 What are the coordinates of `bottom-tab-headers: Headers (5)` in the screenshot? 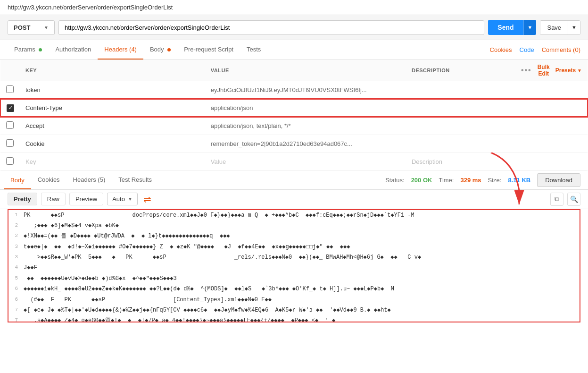 It's located at (90, 180).